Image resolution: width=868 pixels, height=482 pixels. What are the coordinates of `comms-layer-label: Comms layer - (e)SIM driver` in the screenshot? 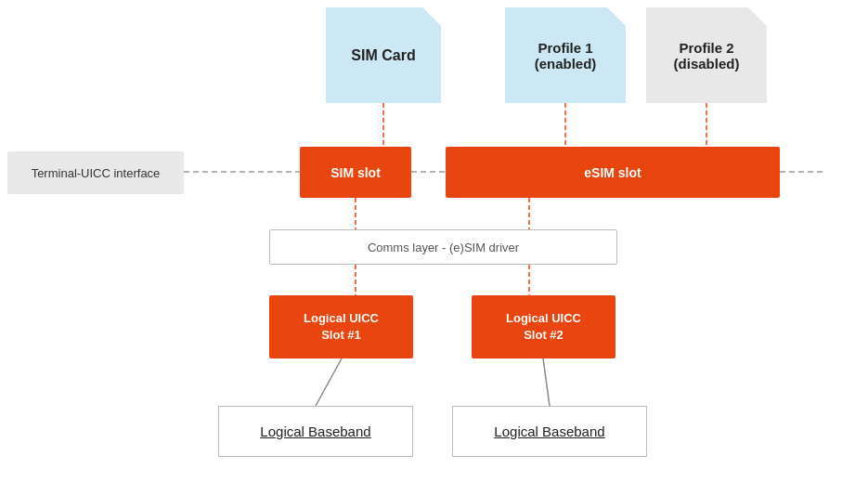 It's located at (444, 247).